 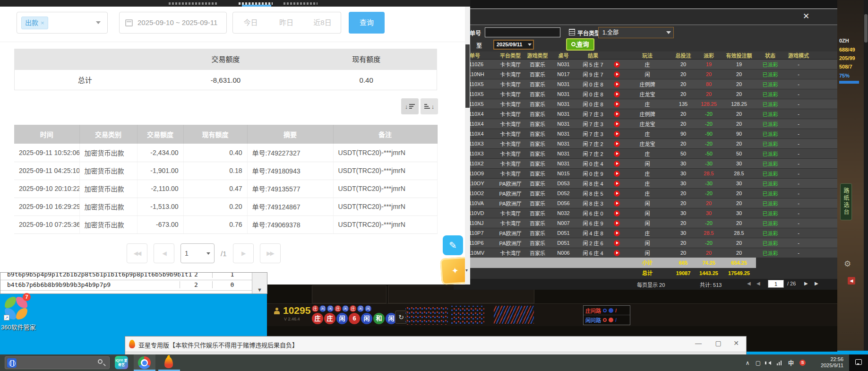 What do you see at coordinates (453, 245) in the screenshot?
I see `feedback-button: ✎` at bounding box center [453, 245].